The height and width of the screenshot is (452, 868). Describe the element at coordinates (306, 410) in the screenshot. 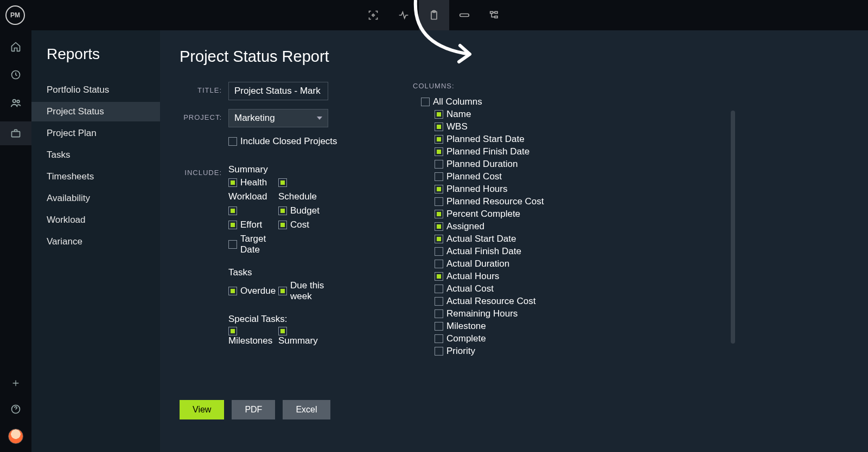

I see `excel-button: Excel` at that location.